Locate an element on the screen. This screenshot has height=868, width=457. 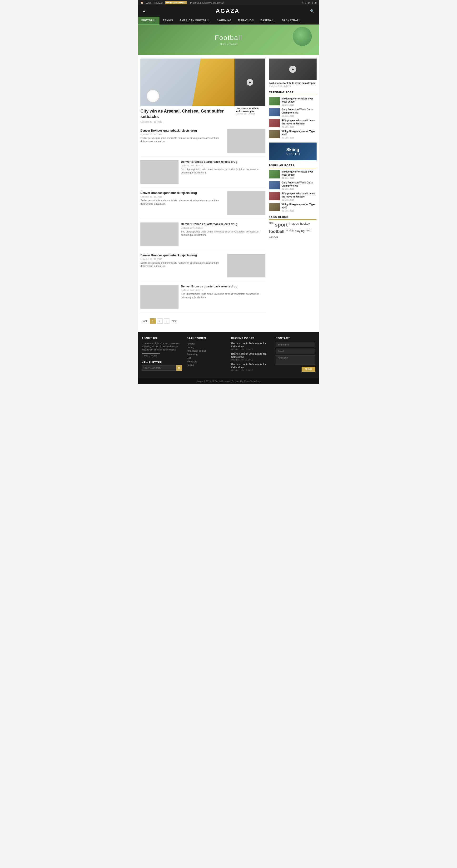
trending-item-title: Gary Anderson World Darts Championship is located at coordinates (299, 111).